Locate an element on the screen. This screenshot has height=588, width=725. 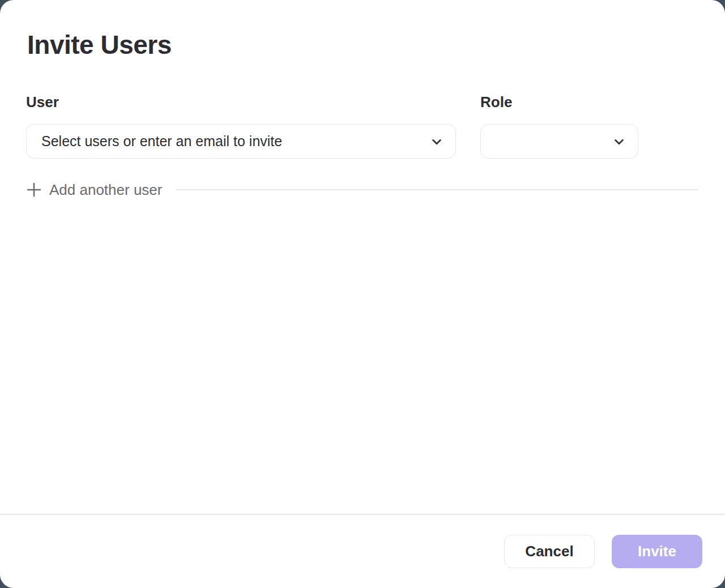
add-another-user-button: Add another user is located at coordinates (94, 190).